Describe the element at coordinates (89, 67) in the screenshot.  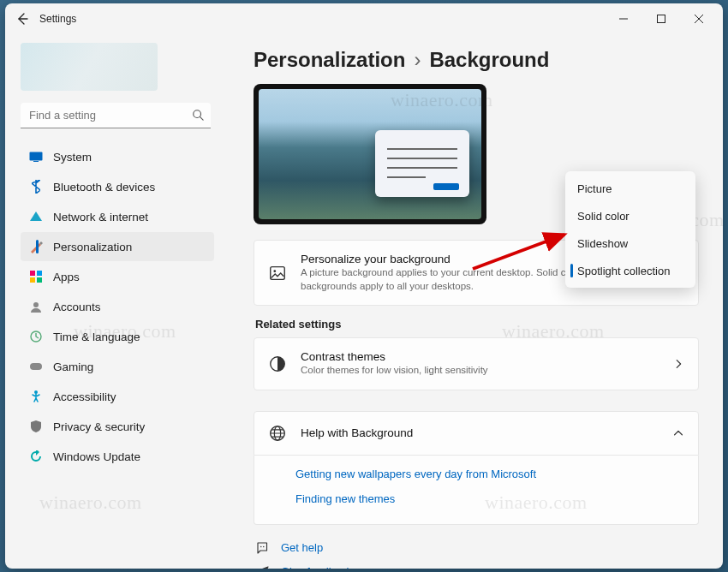
I see `profile-card` at that location.